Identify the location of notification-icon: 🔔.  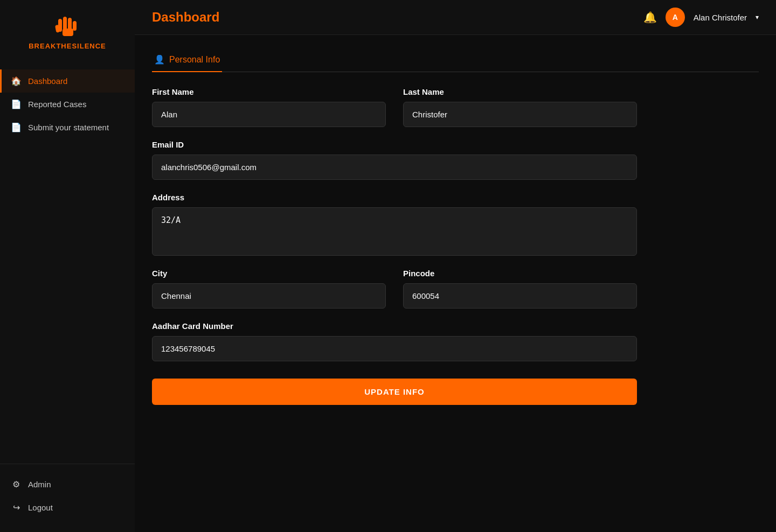
(650, 17).